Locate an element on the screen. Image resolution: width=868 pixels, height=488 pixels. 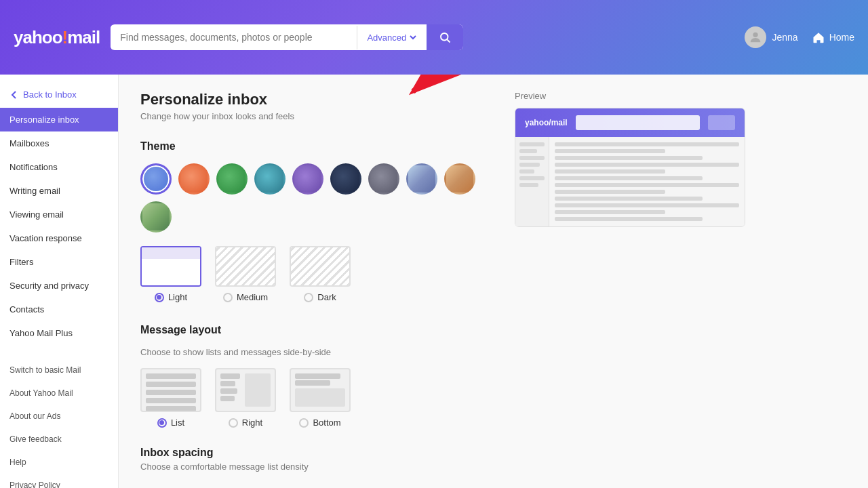
layout-bottom-split is located at coordinates (320, 390).